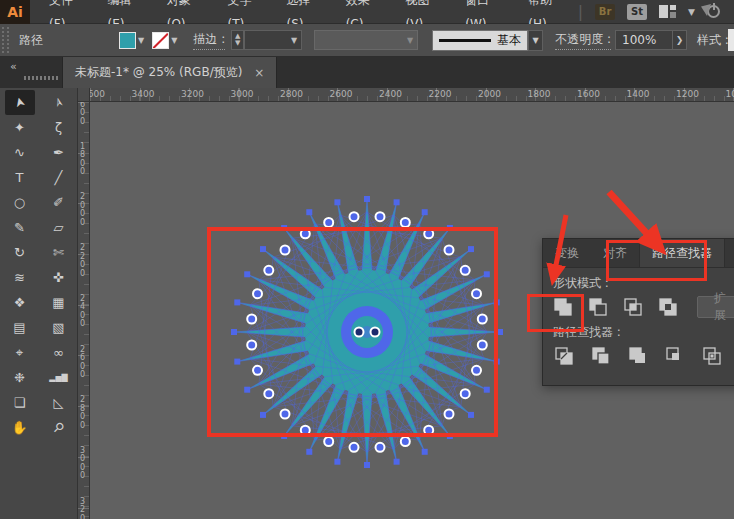 The height and width of the screenshot is (519, 734). What do you see at coordinates (712, 356) in the screenshot?
I see `outline-button` at bounding box center [712, 356].